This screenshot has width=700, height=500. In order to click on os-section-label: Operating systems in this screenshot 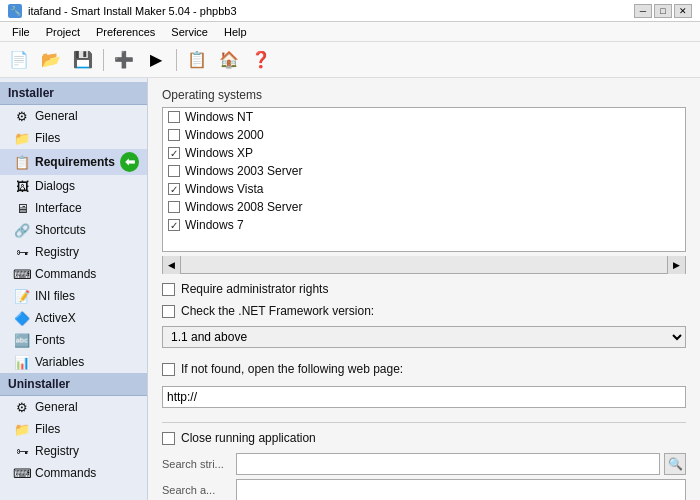, I will do `click(424, 95)`.